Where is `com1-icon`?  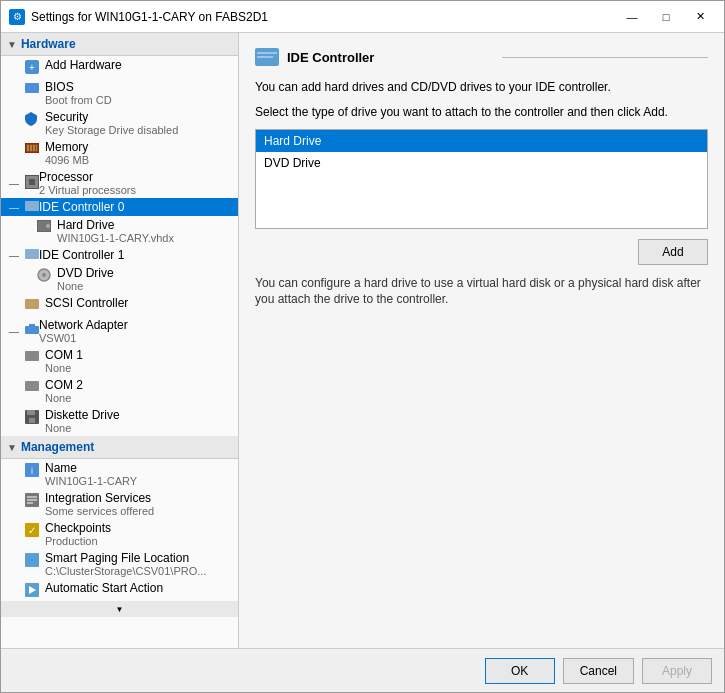
com1-icon is located at coordinates (33, 358).